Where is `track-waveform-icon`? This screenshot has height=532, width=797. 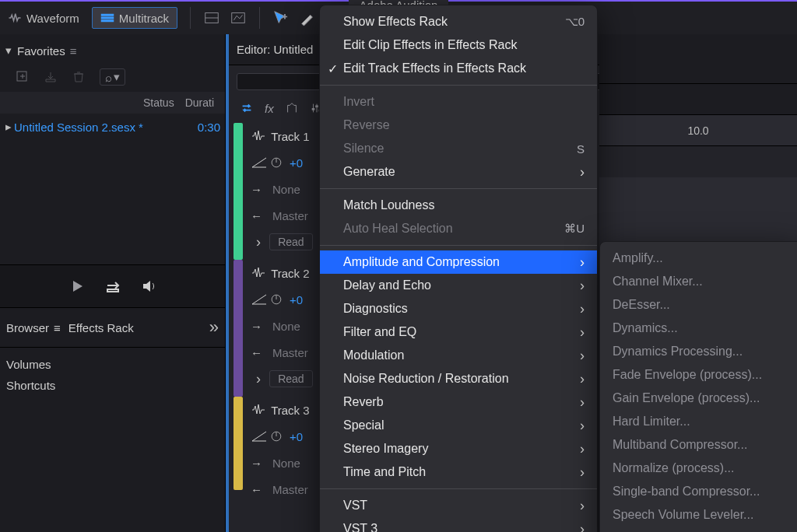
track-waveform-icon is located at coordinates (259, 410).